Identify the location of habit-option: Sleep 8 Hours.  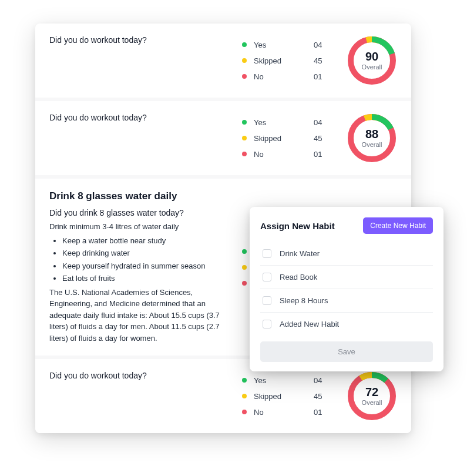
(347, 301).